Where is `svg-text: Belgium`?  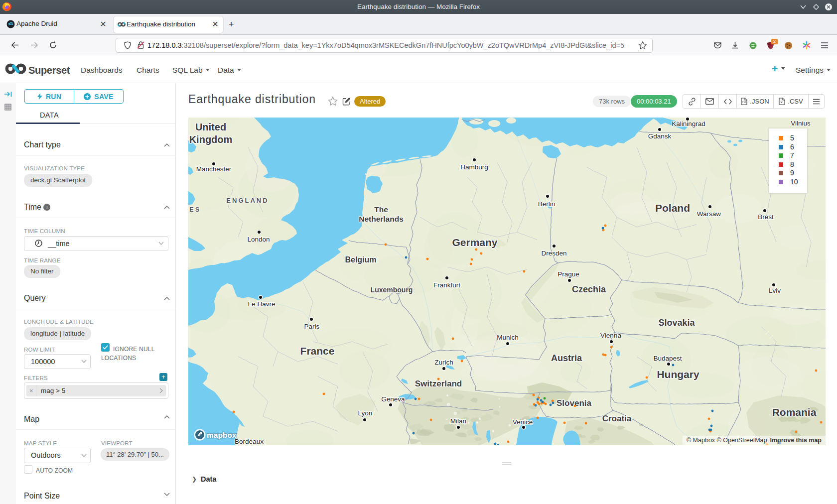 svg-text: Belgium is located at coordinates (361, 260).